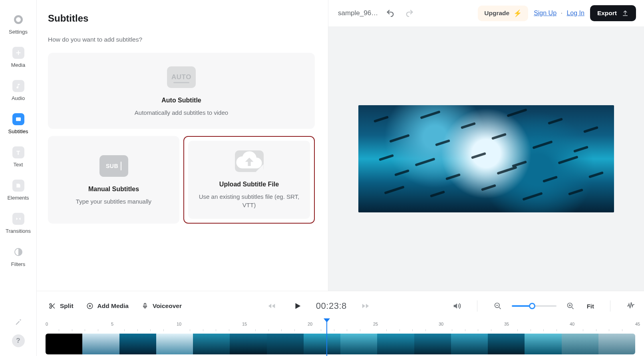 This screenshot has height=356, width=644. I want to click on help-button: ?, so click(18, 341).